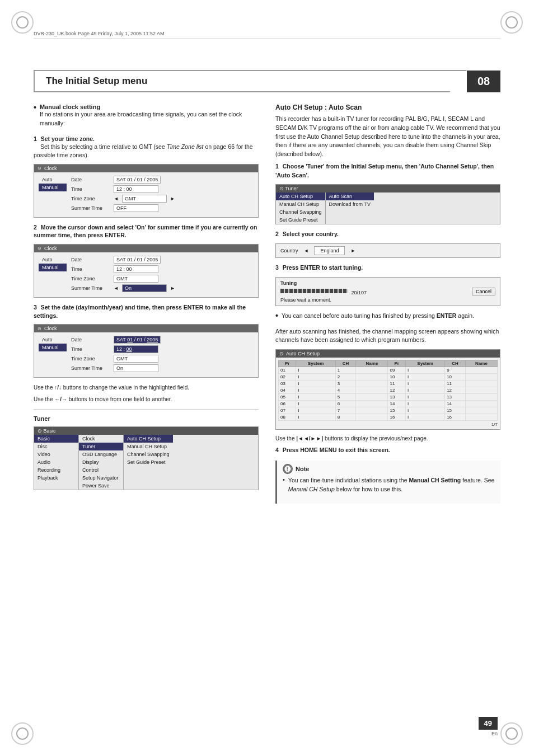  Describe the element at coordinates (148, 454) in the screenshot. I see `channel-swapping-item: Channel Swapping` at that location.